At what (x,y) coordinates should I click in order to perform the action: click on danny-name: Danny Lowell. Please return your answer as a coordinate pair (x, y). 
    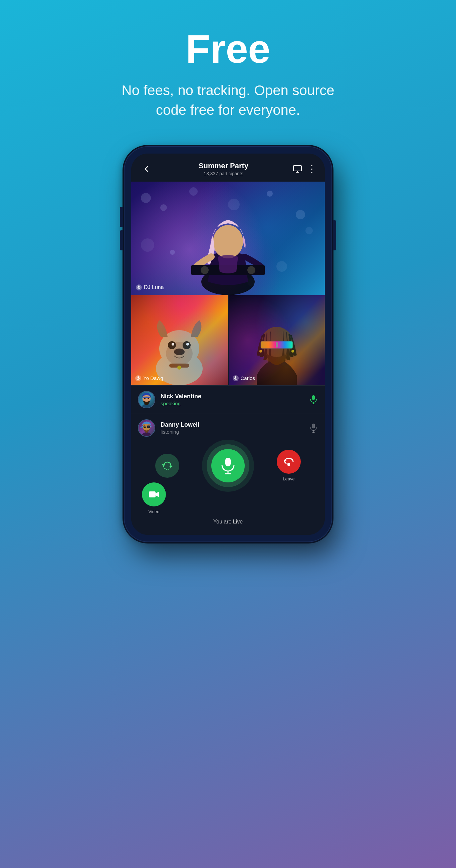
    Looking at the image, I should click on (232, 425).